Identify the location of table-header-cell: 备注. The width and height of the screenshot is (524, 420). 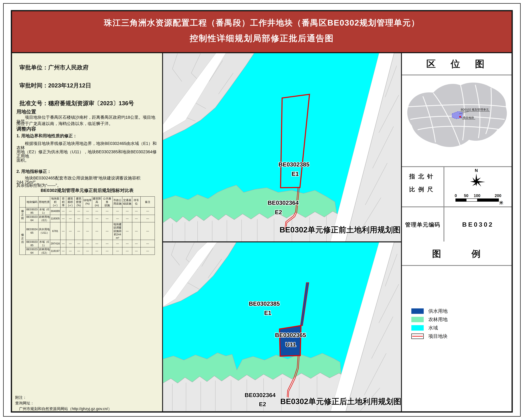
(148, 202).